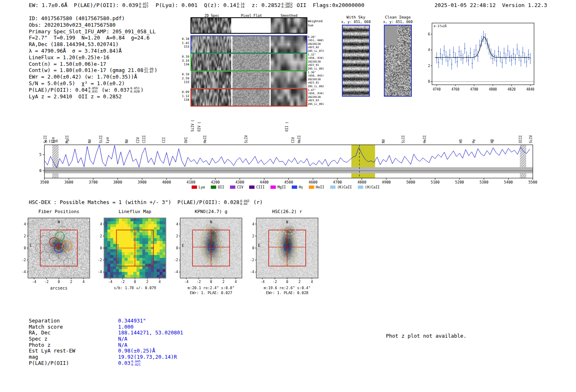 Image resolution: width=576 pixels, height=392 pixels. Describe the element at coordinates (287, 6) in the screenshot. I see `stacked-uncertainty: 0.28520.2852` at that location.